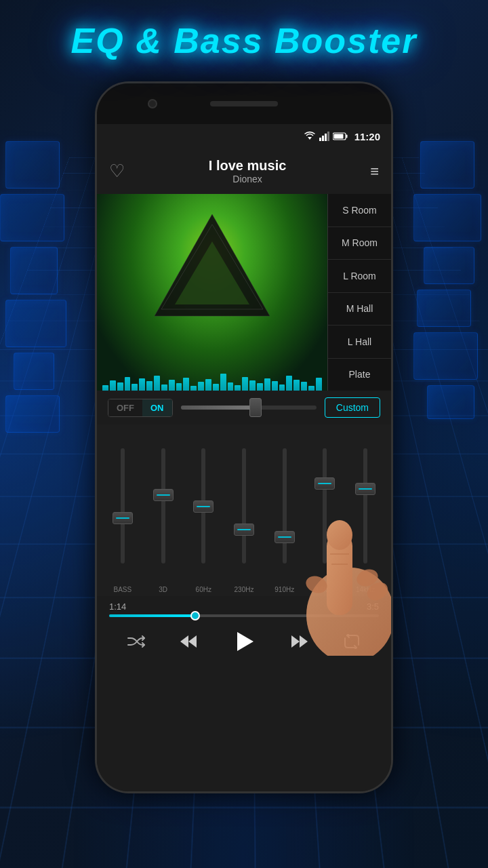 The width and height of the screenshot is (488, 868). What do you see at coordinates (359, 210) in the screenshot?
I see `preset-s-room: S Room` at bounding box center [359, 210].